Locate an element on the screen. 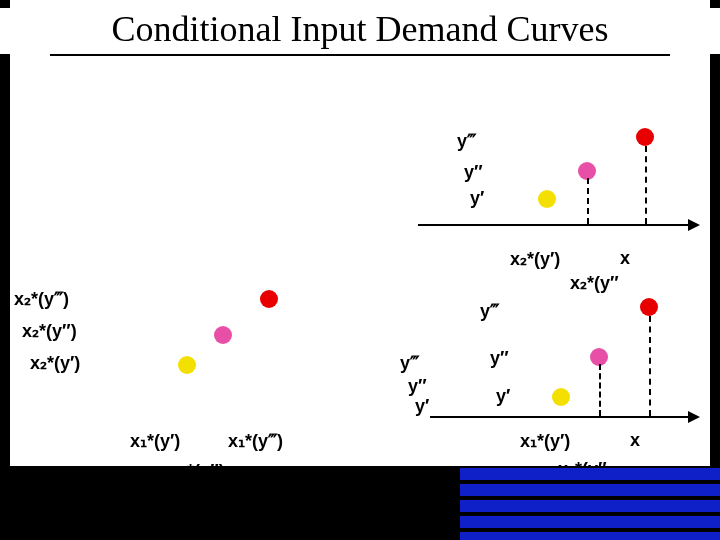  label-c-y2: y″ is located at coordinates (500, 358).